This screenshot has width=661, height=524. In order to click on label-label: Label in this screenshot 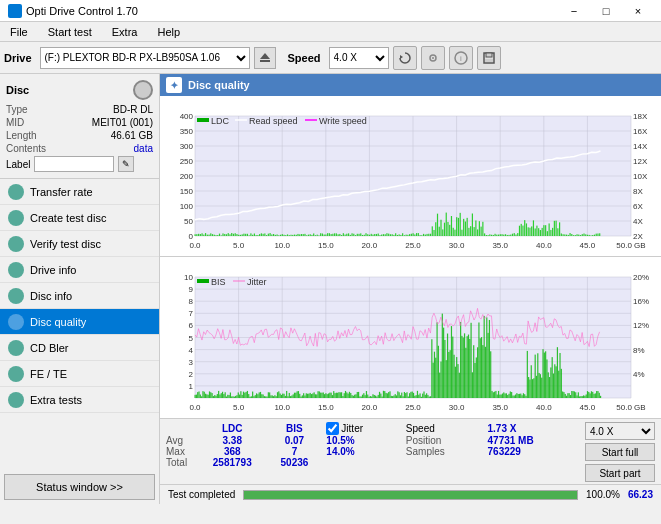, I will do `click(18, 164)`.